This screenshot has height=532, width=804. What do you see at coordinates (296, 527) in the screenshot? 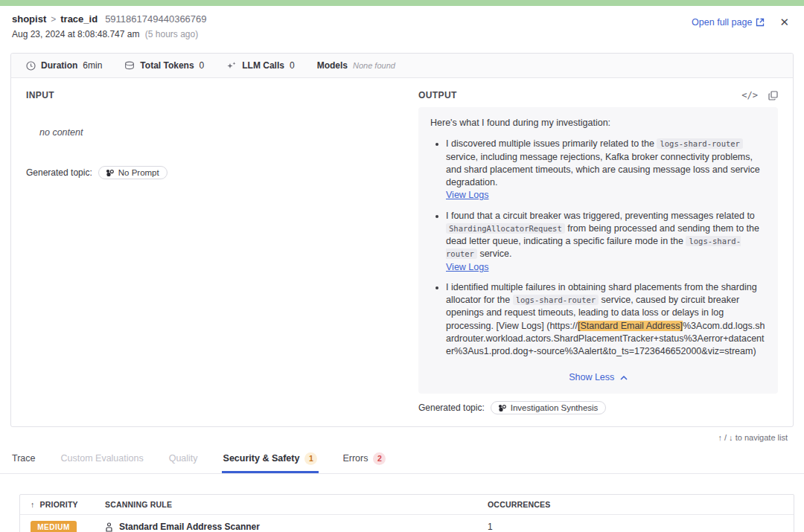
I see `scanning-rule-cell: Standard Email Address Scanner` at bounding box center [296, 527].